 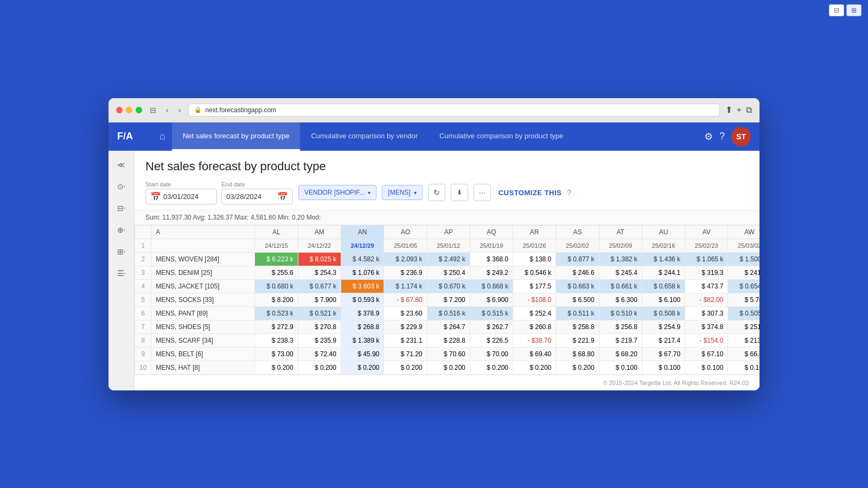 I want to click on data-cell: $ 70.00, so click(x=492, y=354).